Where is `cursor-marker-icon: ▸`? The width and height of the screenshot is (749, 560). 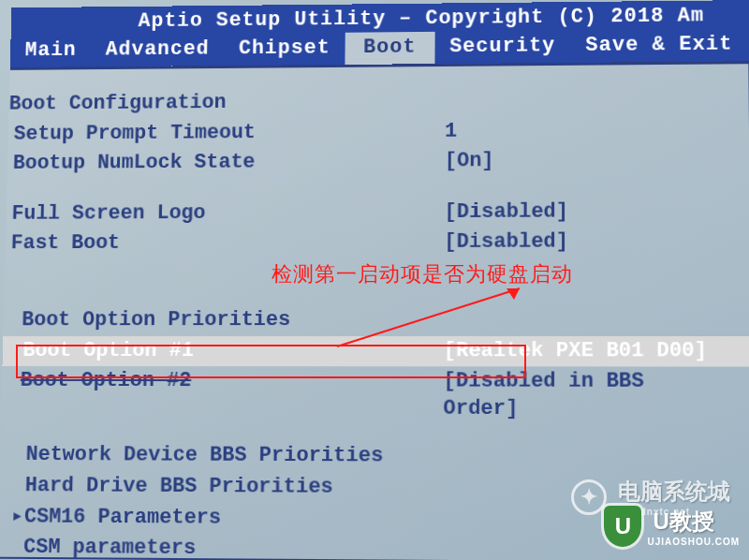 cursor-marker-icon: ▸ is located at coordinates (18, 517).